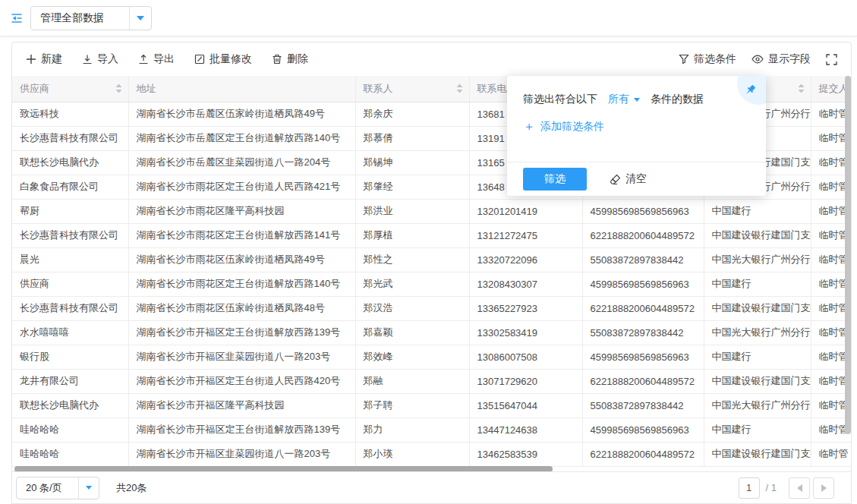 The height and width of the screenshot is (504, 857). I want to click on table-row: 龙井有限公司湖南省长沙市开福区定王台街道人民西路420号郑融1307172962…, so click(431, 381).